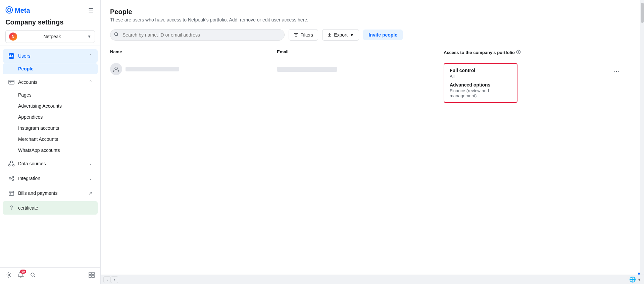 This screenshot has width=644, height=284. I want to click on sidebar-item-pages: Pages, so click(50, 95).